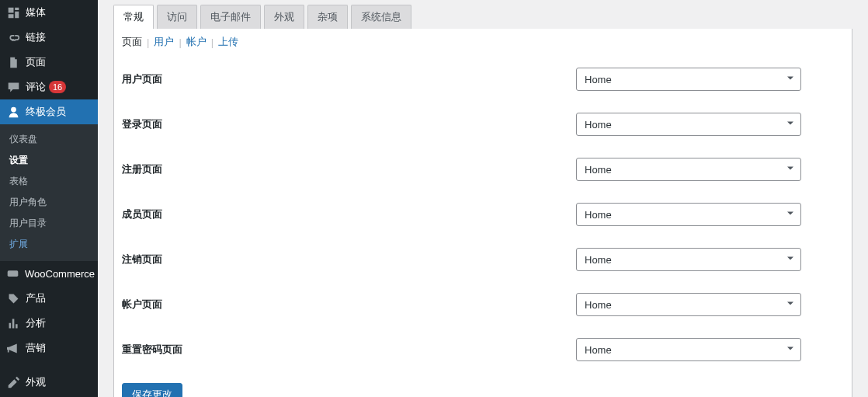 Image resolution: width=868 pixels, height=397 pixels. Describe the element at coordinates (349, 305) in the screenshot. I see `label-account-page: 帐户页面` at that location.